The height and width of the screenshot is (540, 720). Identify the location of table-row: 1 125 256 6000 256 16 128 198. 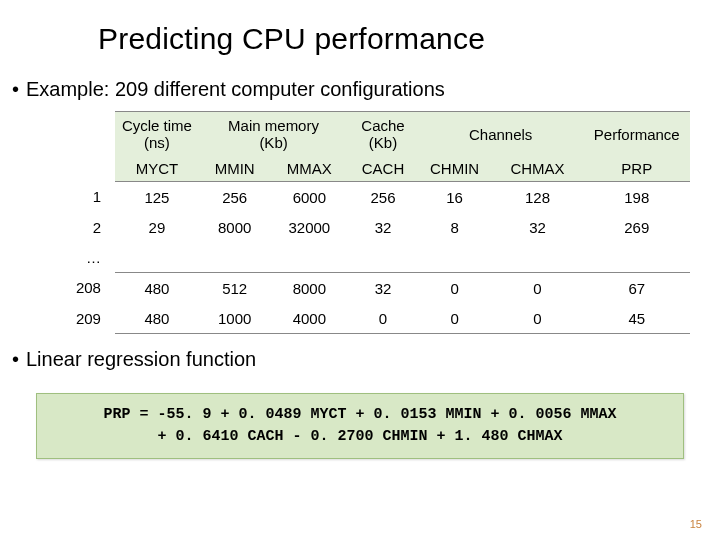
(381, 198).